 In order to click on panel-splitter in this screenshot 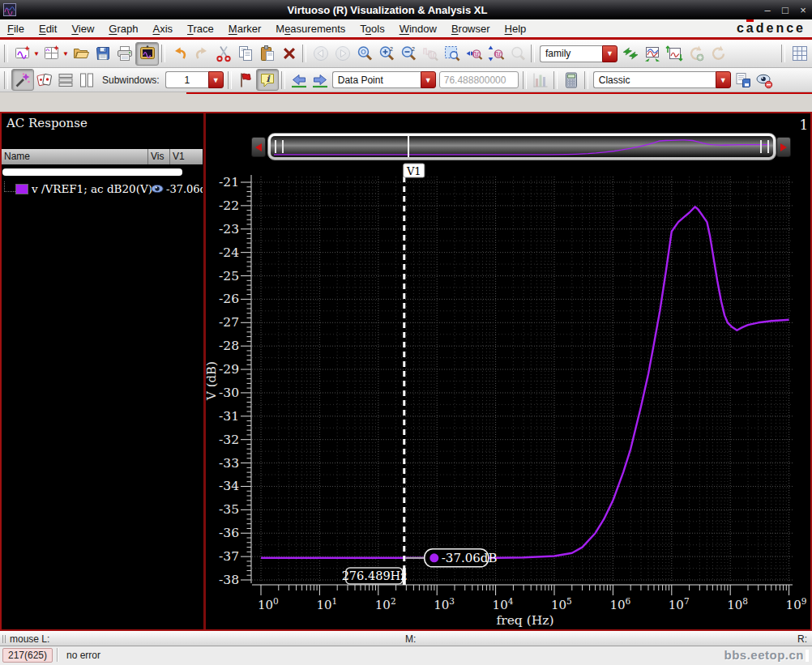, I will do `click(204, 371)`.